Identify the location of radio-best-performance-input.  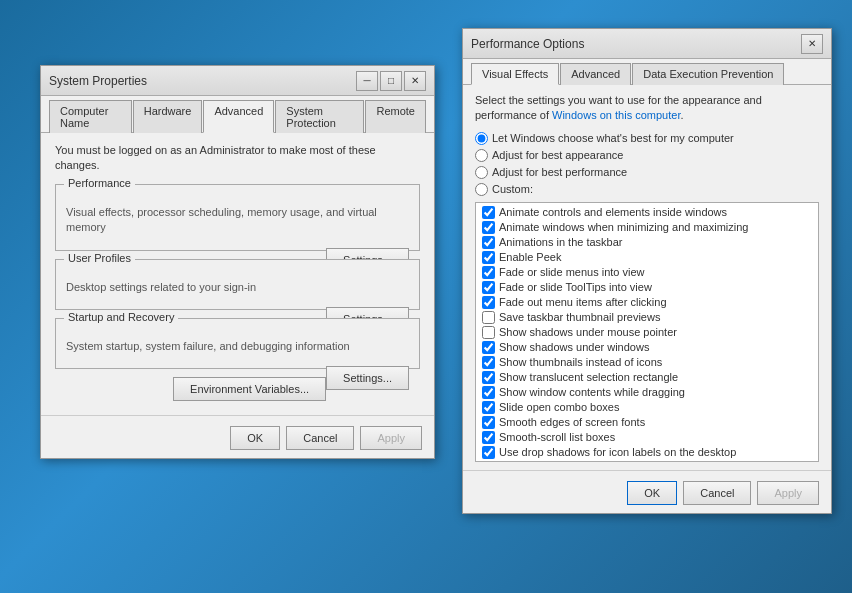
(482, 172).